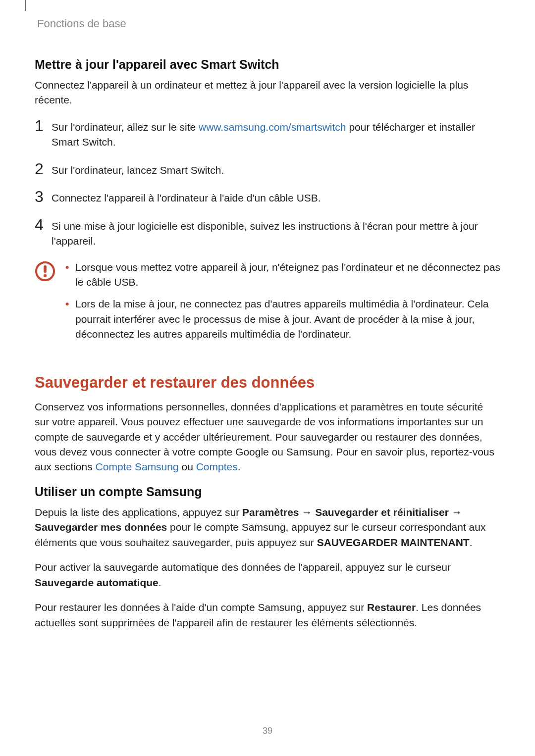 The height and width of the screenshot is (756, 535). I want to click on warning-icon, so click(45, 271).